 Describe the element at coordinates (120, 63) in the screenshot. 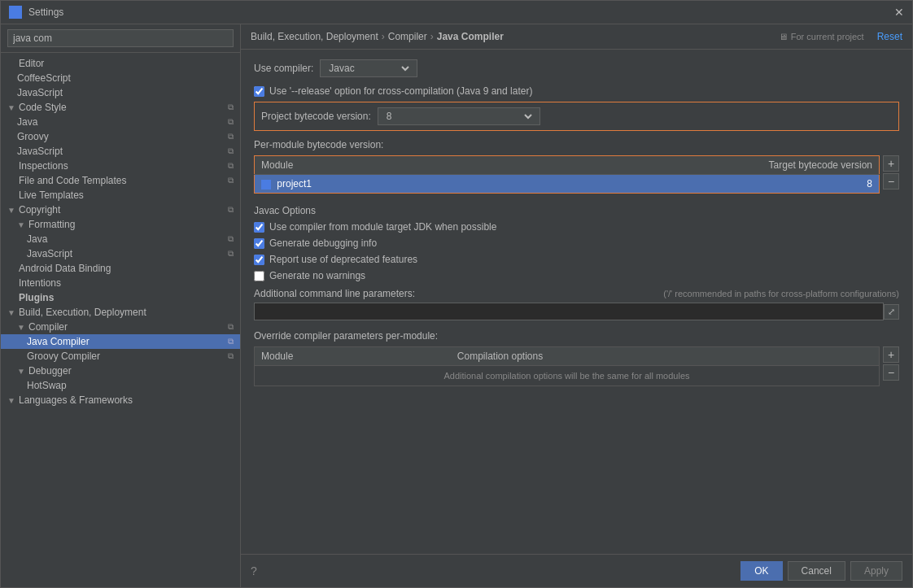

I see `sidebar-item-editor: Editor` at that location.